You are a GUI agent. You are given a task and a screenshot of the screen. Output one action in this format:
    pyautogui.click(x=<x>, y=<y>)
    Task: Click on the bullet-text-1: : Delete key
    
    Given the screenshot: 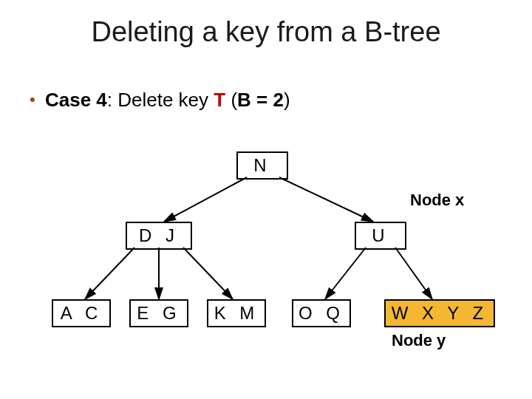 What is the action you would take?
    pyautogui.click(x=161, y=100)
    